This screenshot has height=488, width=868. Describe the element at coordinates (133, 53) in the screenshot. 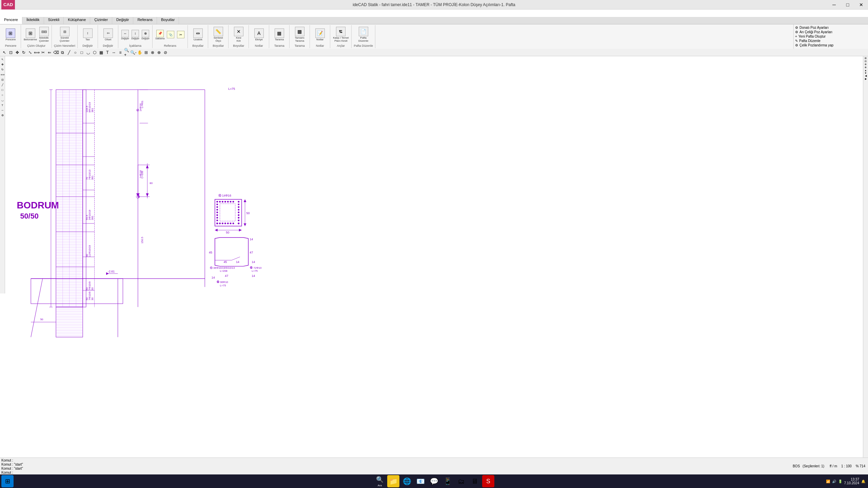

I see `tb2-zoom-out: 🔍-` at that location.